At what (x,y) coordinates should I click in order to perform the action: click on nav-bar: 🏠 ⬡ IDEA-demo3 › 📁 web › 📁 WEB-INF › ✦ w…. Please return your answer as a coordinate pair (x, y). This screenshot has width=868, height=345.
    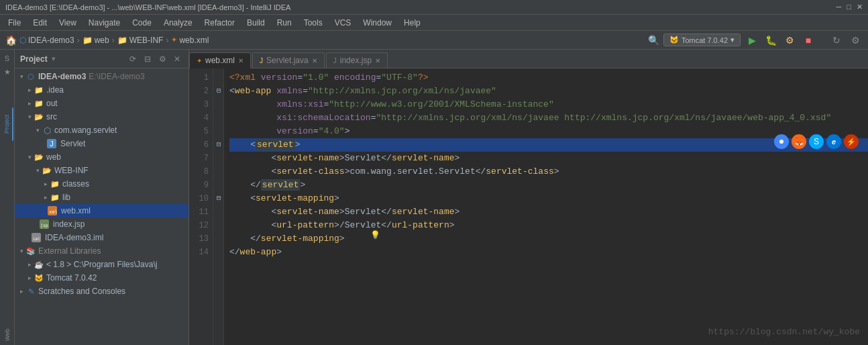
    Looking at the image, I should click on (434, 40).